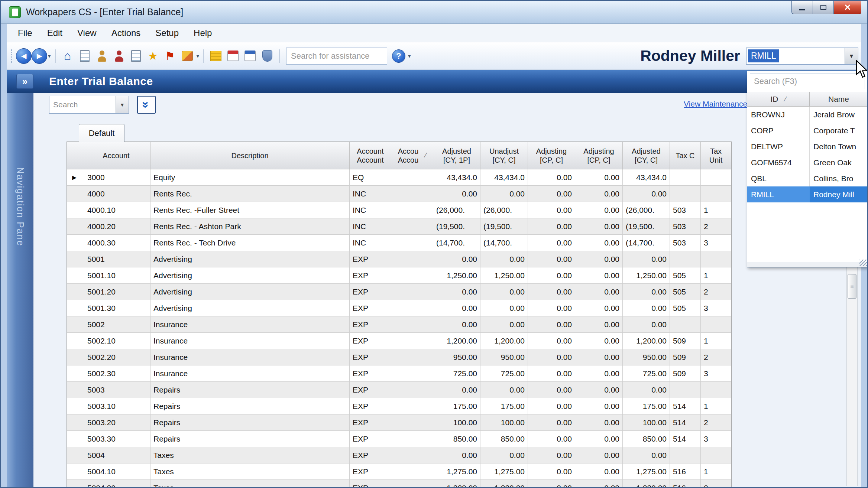 The image size is (868, 488). What do you see at coordinates (399, 455) in the screenshot?
I see `table-row: 5004TaxesEXP0.000.000.000.000.00` at bounding box center [399, 455].